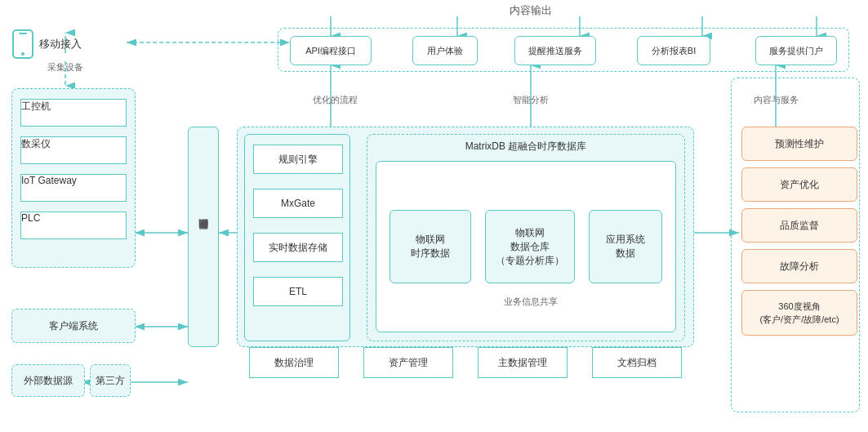  I want to click on box-master-data: 主数据管理, so click(523, 363).